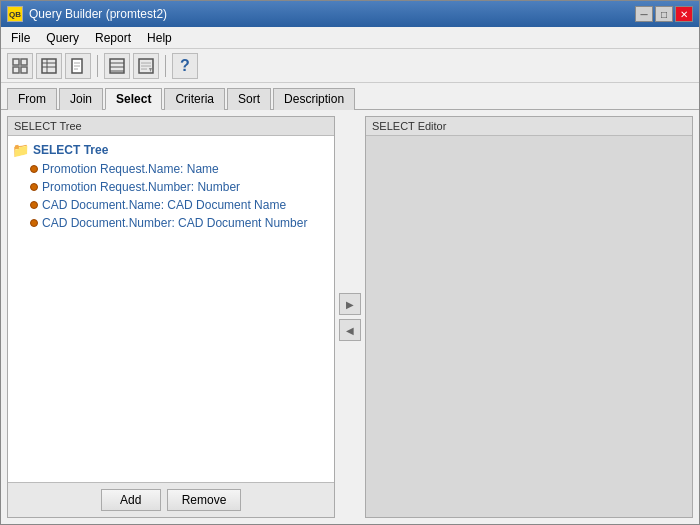  I want to click on tree-item-label-0: Promotion Request.Name: Name, so click(130, 169).